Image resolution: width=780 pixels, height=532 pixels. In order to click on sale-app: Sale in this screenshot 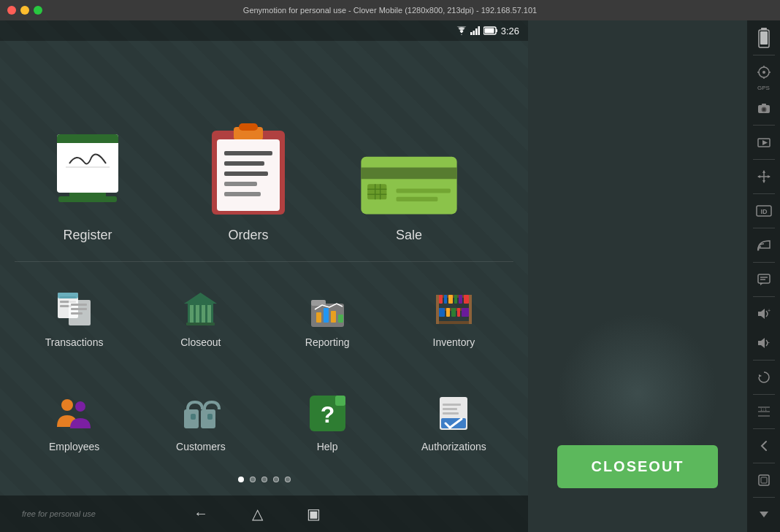, I will do `click(409, 149)`.